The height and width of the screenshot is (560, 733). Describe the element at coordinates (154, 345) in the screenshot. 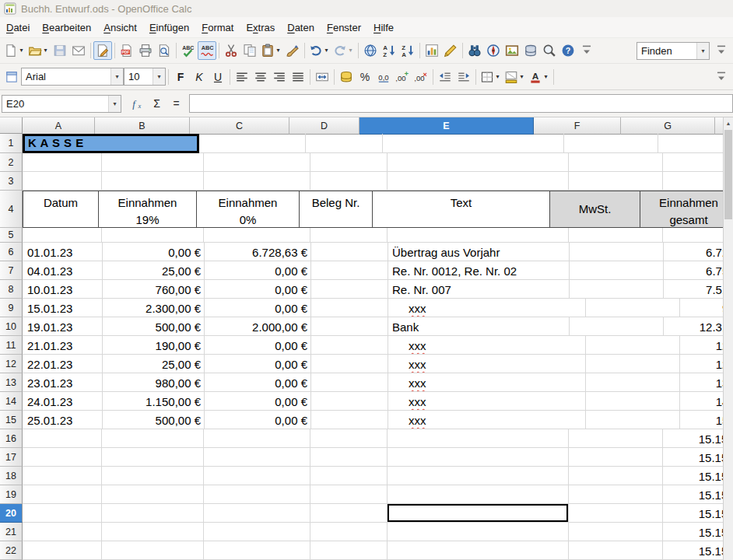

I see `cell-B11: 190,00 €` at that location.